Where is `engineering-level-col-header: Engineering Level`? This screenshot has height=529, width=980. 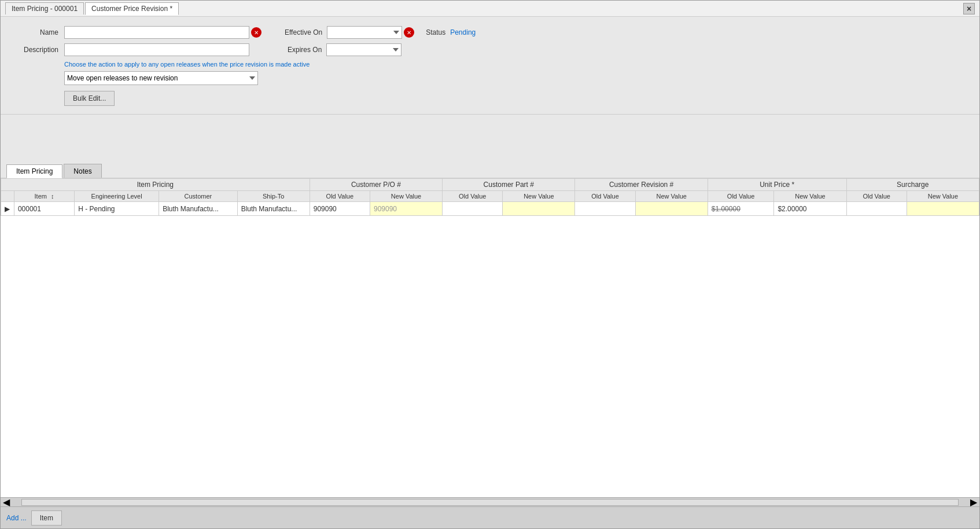 engineering-level-col-header: Engineering Level is located at coordinates (117, 197).